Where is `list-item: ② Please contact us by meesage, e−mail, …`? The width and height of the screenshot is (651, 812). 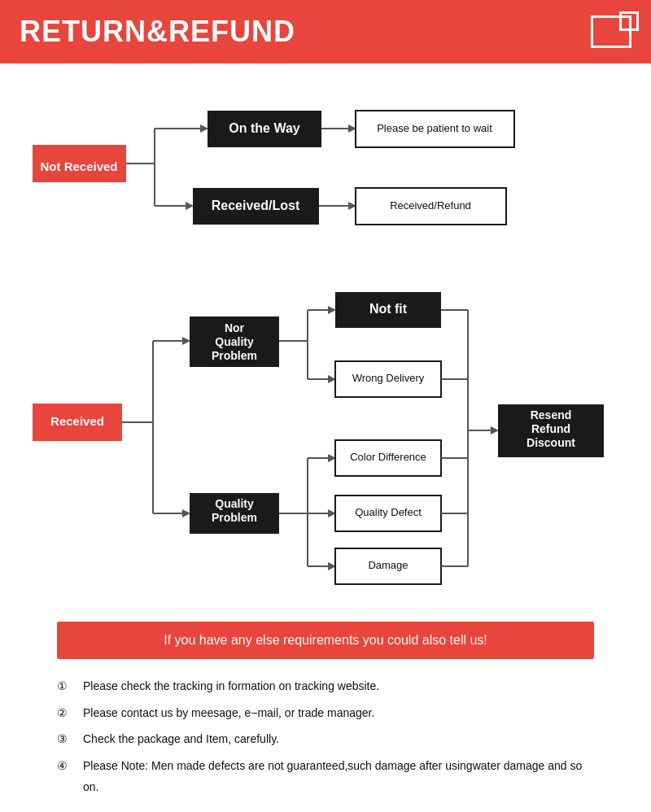
list-item: ② Please contact us by meesage, e−mail, … is located at coordinates (326, 713).